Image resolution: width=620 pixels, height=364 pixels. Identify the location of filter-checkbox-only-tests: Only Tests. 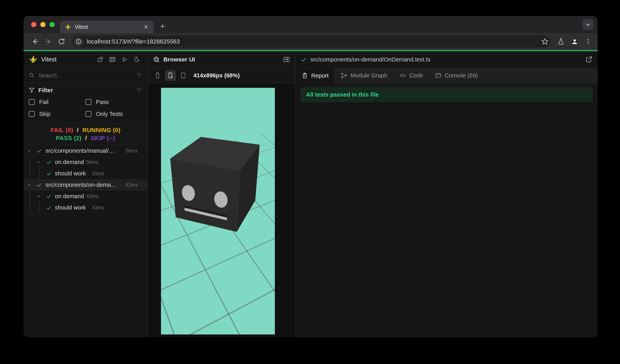
(114, 114).